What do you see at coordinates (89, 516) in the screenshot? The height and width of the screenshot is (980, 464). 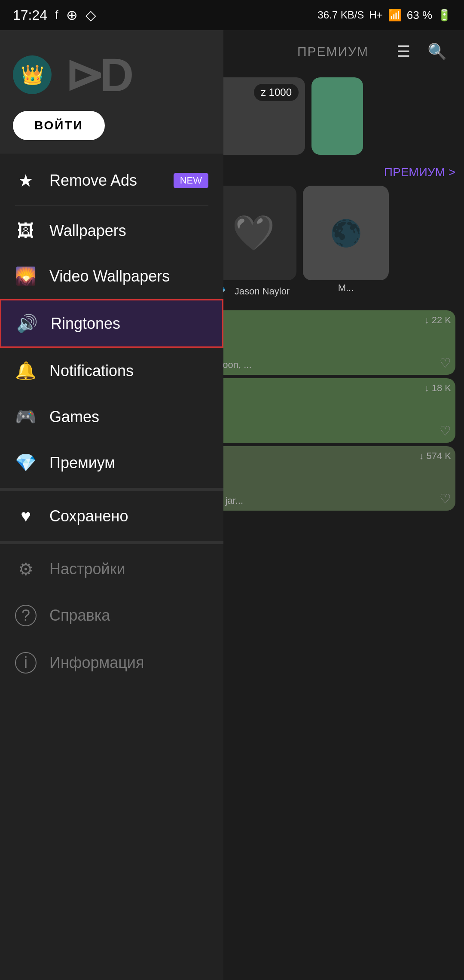 I see `saved-label: Сохранено` at bounding box center [89, 516].